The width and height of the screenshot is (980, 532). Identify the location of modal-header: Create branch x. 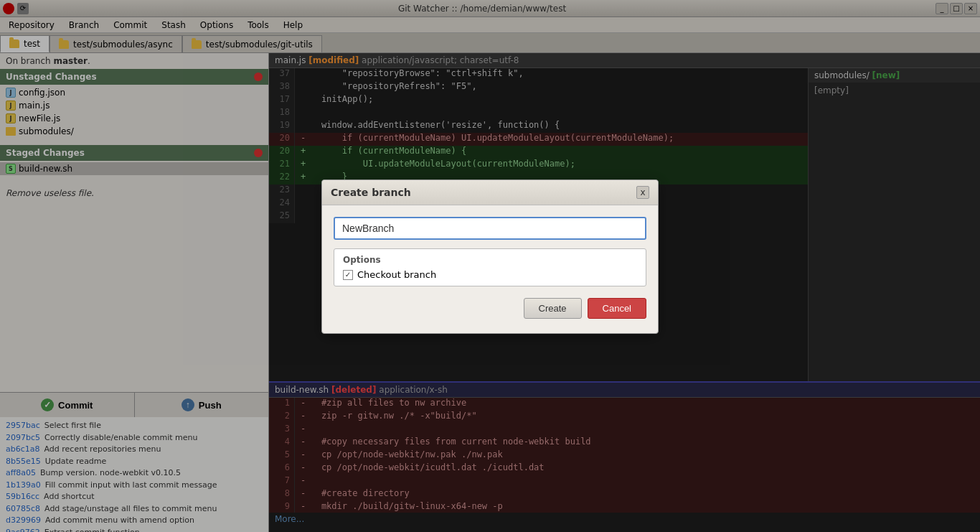
(490, 192).